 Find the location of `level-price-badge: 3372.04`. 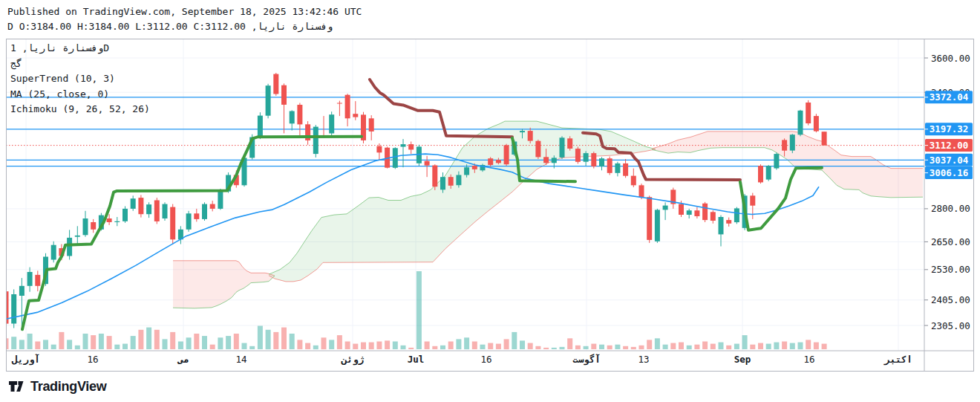

level-price-badge: 3372.04 is located at coordinates (949, 97).